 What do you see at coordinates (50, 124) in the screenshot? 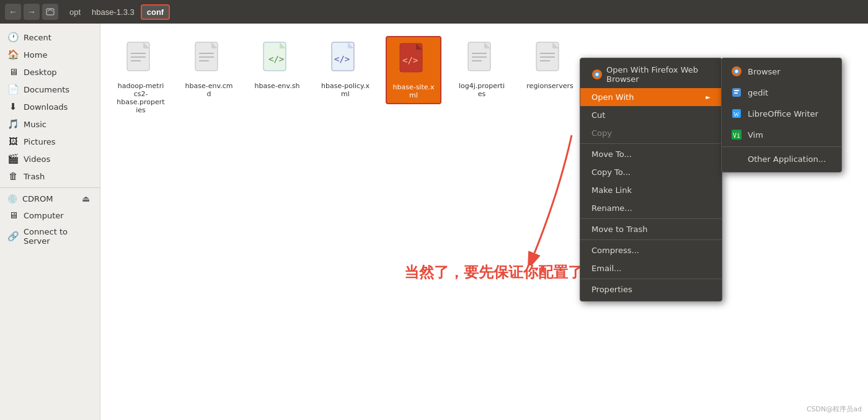
I see `sidebar-item-music: 🎵 Music` at bounding box center [50, 124].